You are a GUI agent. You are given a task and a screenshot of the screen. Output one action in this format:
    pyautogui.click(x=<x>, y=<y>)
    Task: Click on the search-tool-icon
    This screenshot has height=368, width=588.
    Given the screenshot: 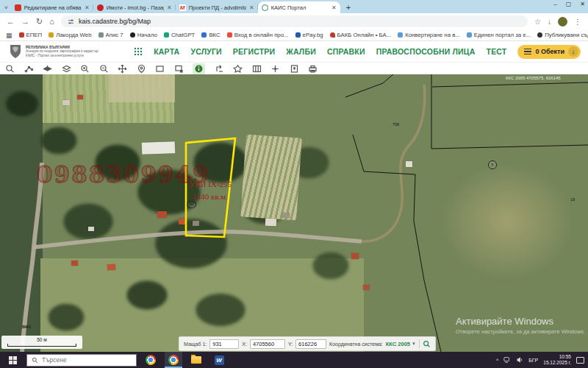 What is the action you would take?
    pyautogui.click(x=10, y=69)
    